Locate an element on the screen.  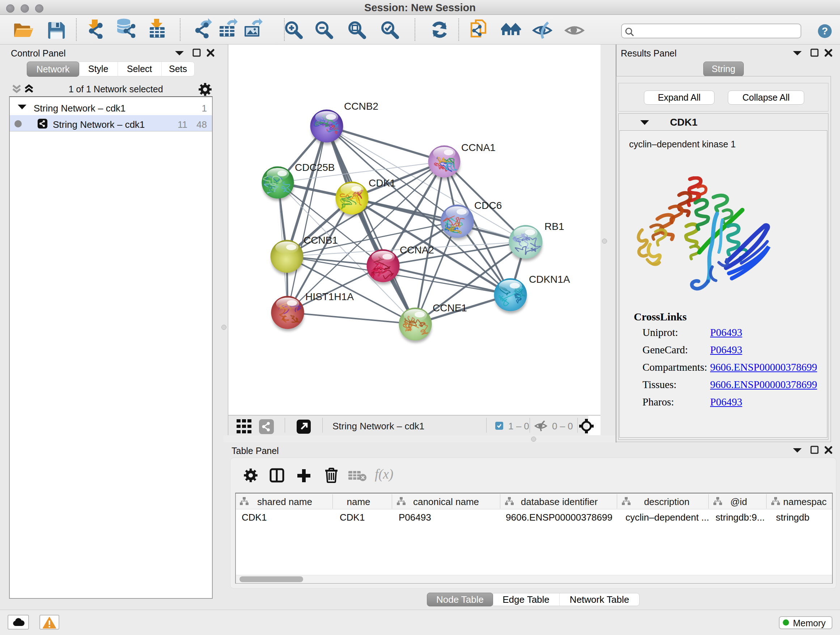
svg-text: RB1 is located at coordinates (554, 226).